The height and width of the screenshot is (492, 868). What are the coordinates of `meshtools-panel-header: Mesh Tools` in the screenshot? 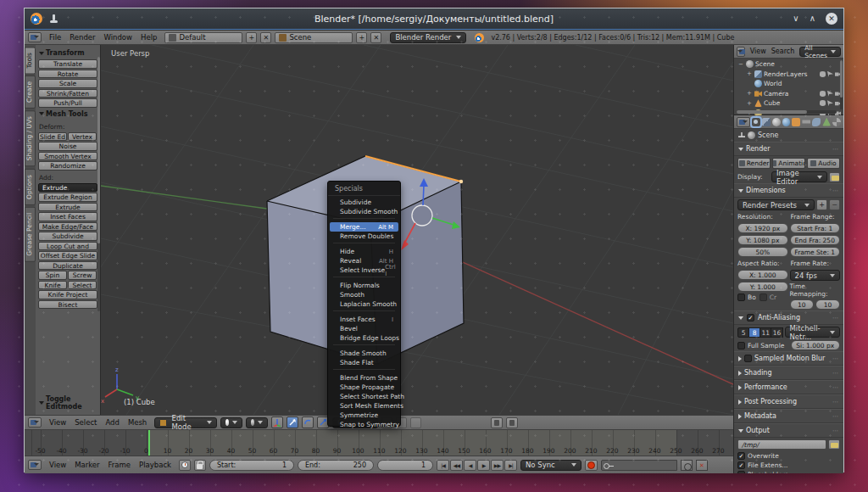 It's located at (68, 115).